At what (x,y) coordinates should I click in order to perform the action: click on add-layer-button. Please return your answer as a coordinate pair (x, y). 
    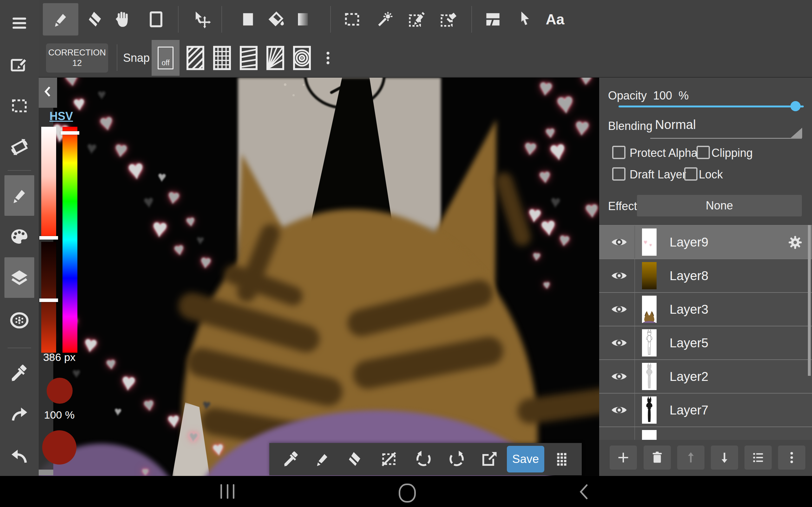
    Looking at the image, I should click on (623, 457).